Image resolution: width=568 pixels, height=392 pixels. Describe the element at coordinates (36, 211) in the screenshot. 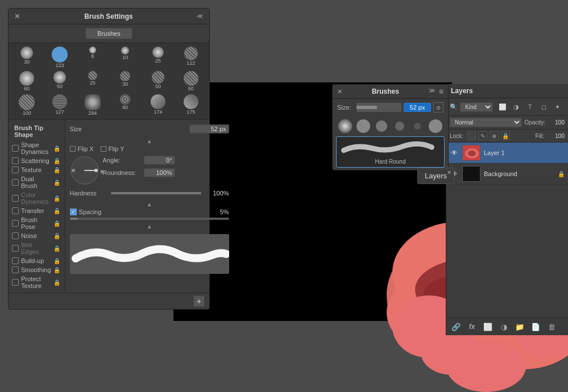

I see `sidebar-transfer: Transfer 🔒` at that location.